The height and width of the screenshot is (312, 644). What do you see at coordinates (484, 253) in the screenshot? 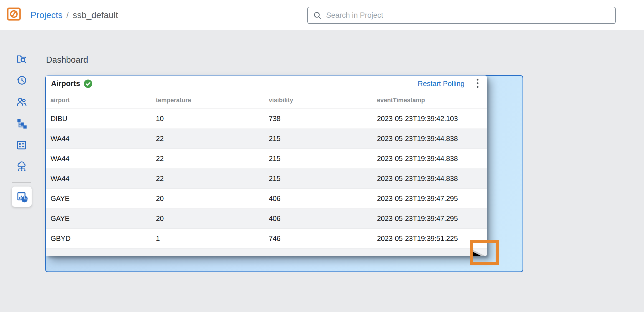
I see `annotation-rectangle` at bounding box center [484, 253].